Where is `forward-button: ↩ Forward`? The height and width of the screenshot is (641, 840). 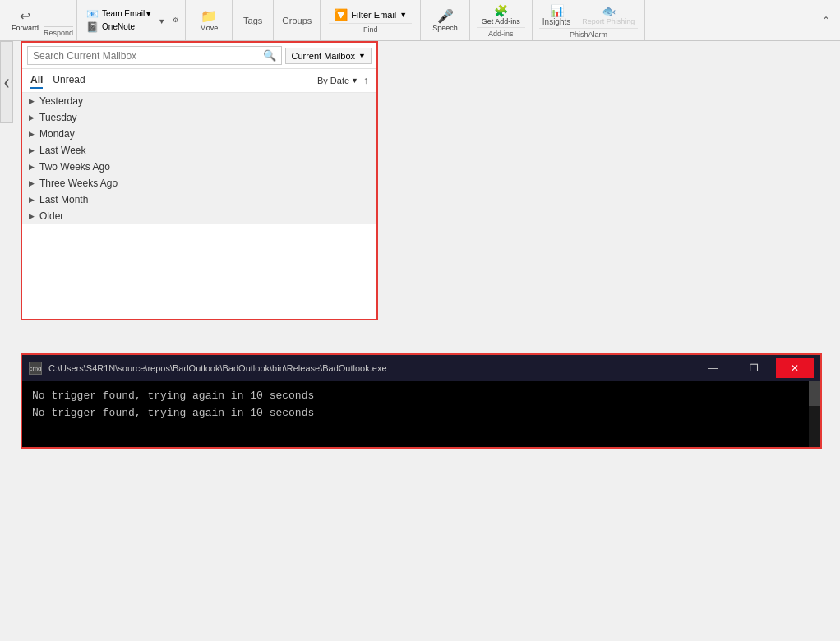
forward-button: ↩ Forward is located at coordinates (25, 20).